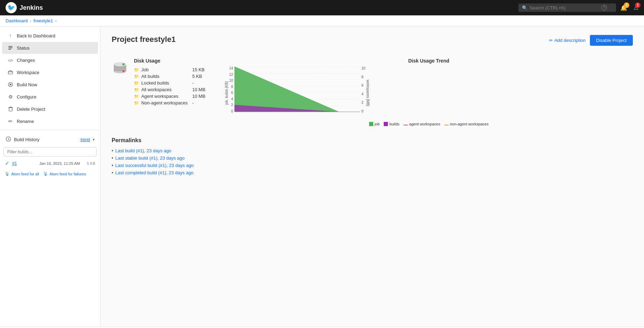 The width and height of the screenshot is (644, 328). Describe the element at coordinates (297, 93) in the screenshot. I see `chart-svg-container` at that location.